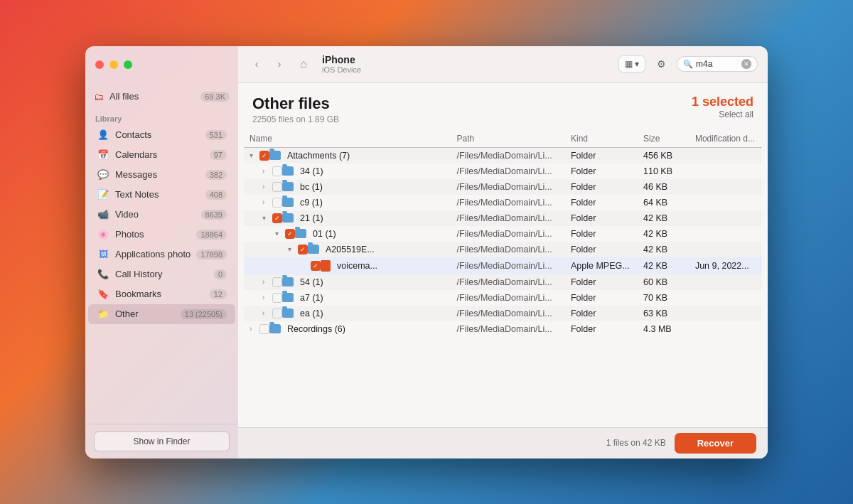 This screenshot has width=853, height=504. What do you see at coordinates (661, 64) in the screenshot?
I see `filter-button: ⚙` at bounding box center [661, 64].